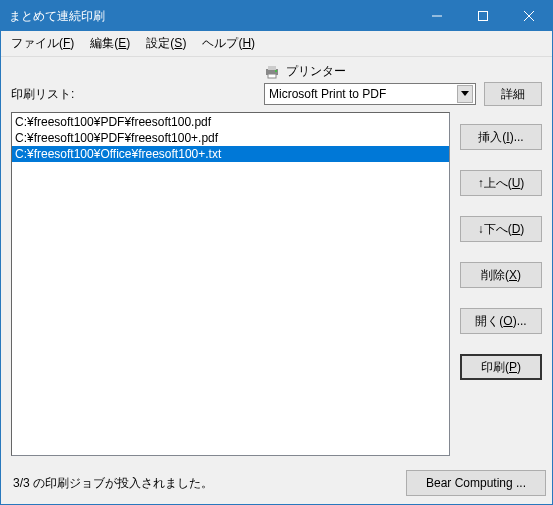 The width and height of the screenshot is (553, 505). I want to click on menu-edit: 編集(E), so click(110, 44).